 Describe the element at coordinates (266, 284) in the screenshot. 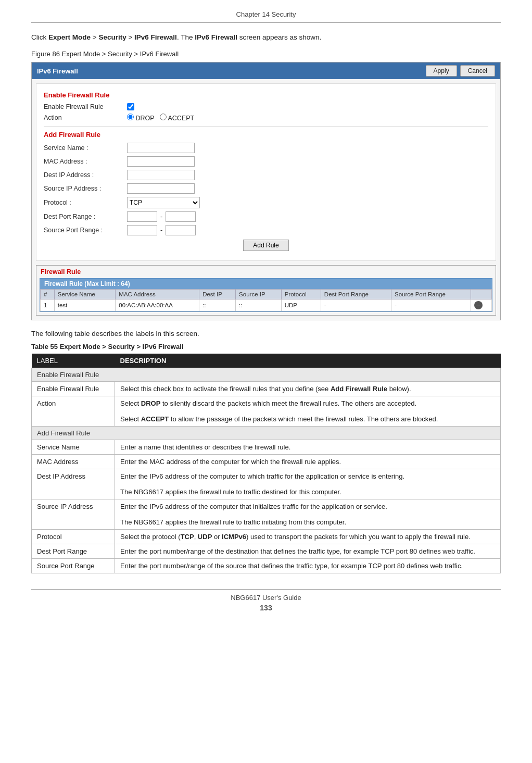

I see `rule-table-header: Firewall Rule (Max Limit : 64)` at that location.